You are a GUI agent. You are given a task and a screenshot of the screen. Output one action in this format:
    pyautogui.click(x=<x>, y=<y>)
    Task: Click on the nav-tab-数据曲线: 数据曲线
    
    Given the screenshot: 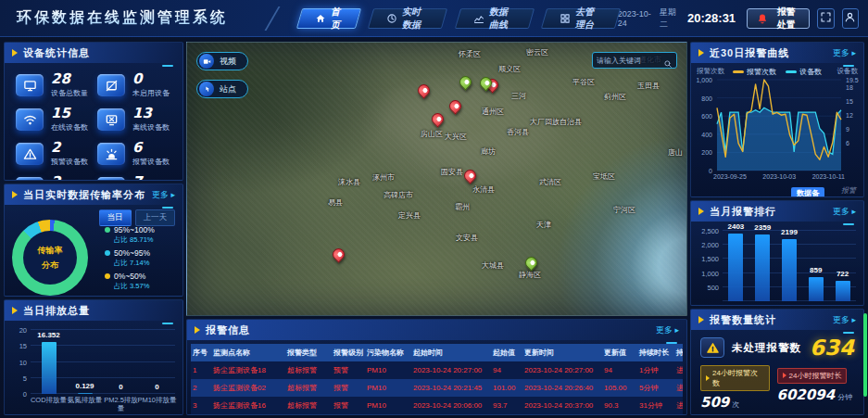 What is the action you would take?
    pyautogui.click(x=494, y=19)
    